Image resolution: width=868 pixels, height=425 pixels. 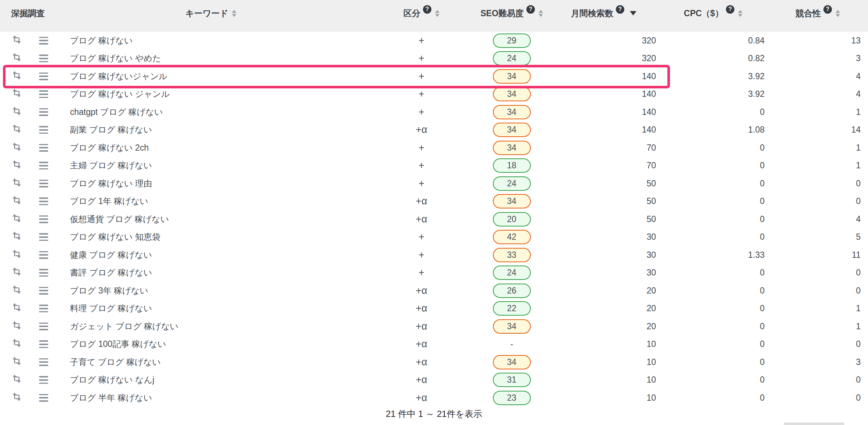 What do you see at coordinates (434, 345) in the screenshot?
I see `table-row: ブログ 100記事 稼げない+α-1000` at bounding box center [434, 345].